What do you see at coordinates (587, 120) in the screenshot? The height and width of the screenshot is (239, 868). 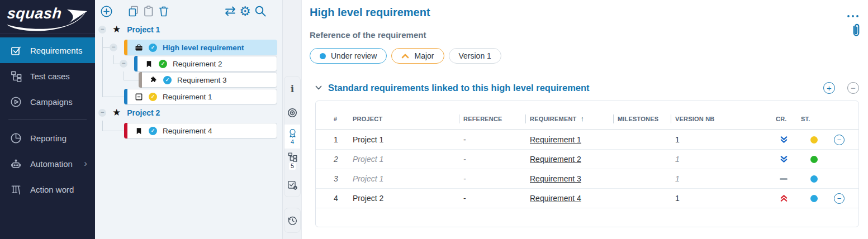 I see `table-header-row: # PROJECT REFERENCE REQUIREMENT MILESTON…` at bounding box center [587, 120].